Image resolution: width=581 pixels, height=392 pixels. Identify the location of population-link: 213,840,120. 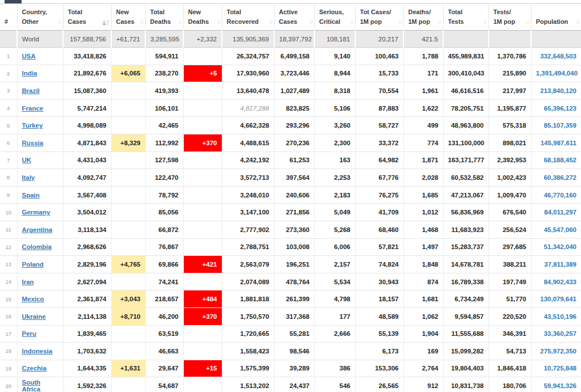
(558, 91).